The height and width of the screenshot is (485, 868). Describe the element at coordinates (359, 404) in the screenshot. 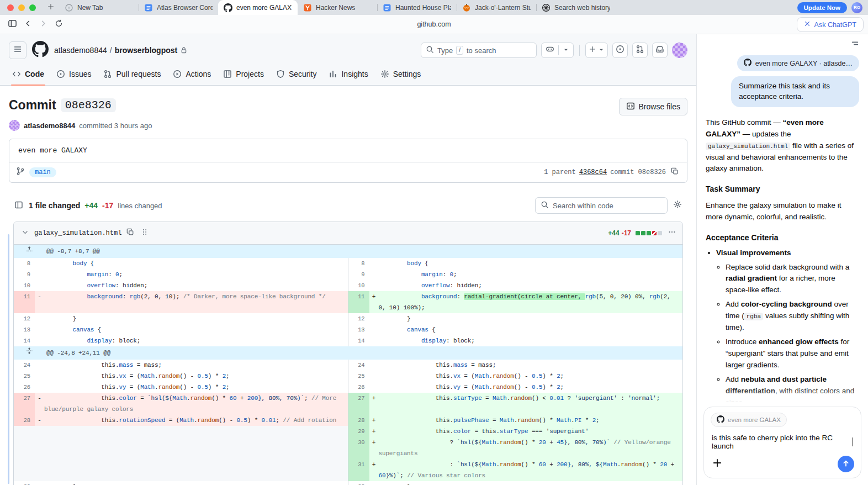

I see `new-line-number: 27` at that location.